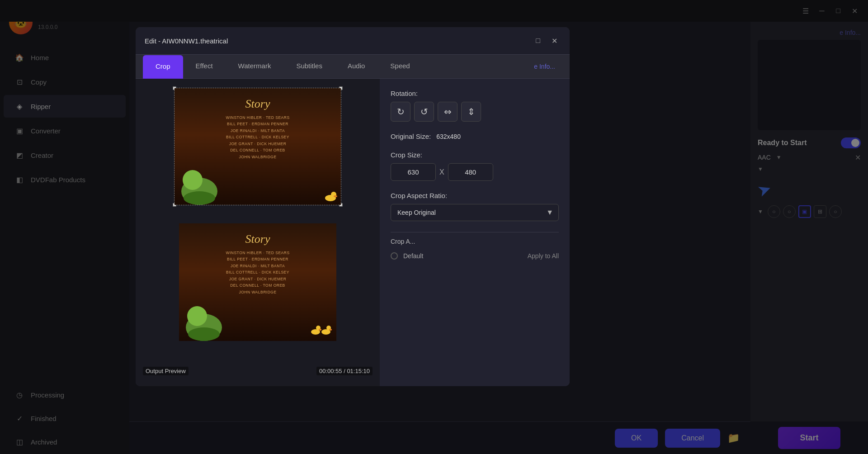  What do you see at coordinates (448, 137) in the screenshot?
I see `original-size-value: 632x480` at bounding box center [448, 137].